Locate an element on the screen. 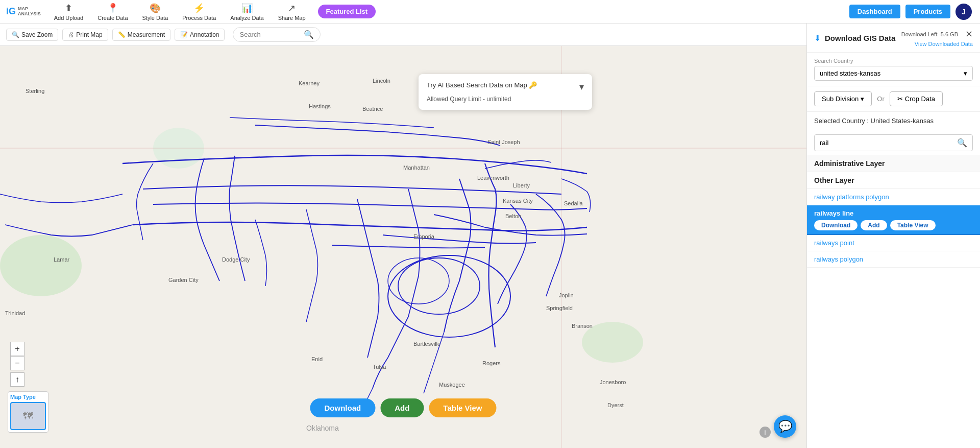 This screenshot has width=980, height=448. country-dropdown-arrow: ▾ is located at coordinates (966, 74).